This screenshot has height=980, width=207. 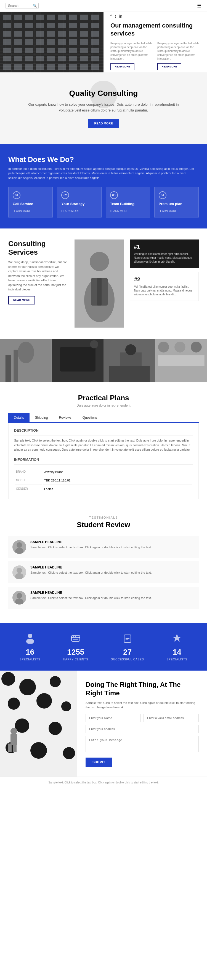 What do you see at coordinates (52, 42) in the screenshot?
I see `hero-building-image` at bounding box center [52, 42].